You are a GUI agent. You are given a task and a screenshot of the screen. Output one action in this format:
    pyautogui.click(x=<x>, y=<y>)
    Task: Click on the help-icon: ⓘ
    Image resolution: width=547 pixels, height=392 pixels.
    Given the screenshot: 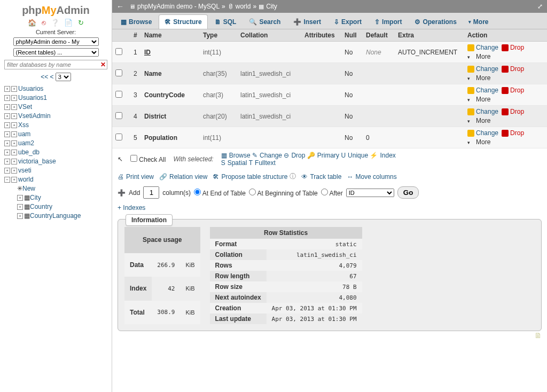 What is the action you would take?
    pyautogui.click(x=293, y=176)
    